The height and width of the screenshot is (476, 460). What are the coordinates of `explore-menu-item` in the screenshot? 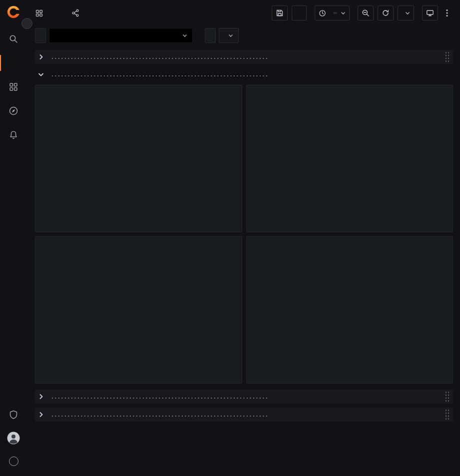 It's located at (13, 111).